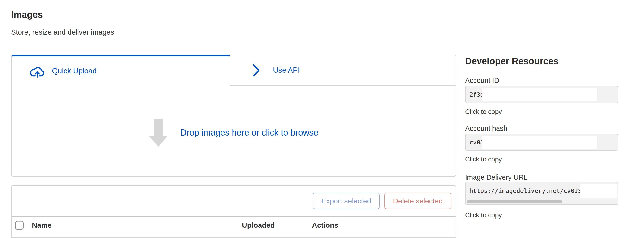 This screenshot has width=644, height=238. I want to click on horizontal-scrollbar, so click(514, 202).